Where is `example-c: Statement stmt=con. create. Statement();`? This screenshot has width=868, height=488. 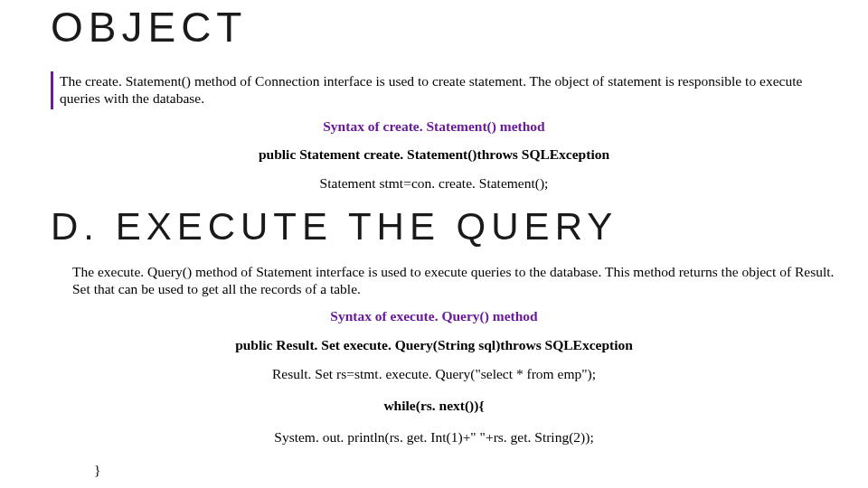
example-c: Statement stmt=con. create. Statement(); is located at coordinates (434, 183).